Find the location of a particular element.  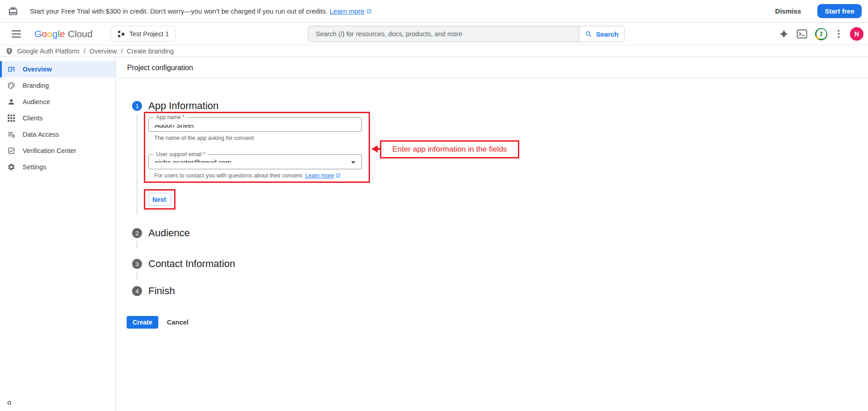

annotation-callout: Enter app information in the fields is located at coordinates (450, 149).